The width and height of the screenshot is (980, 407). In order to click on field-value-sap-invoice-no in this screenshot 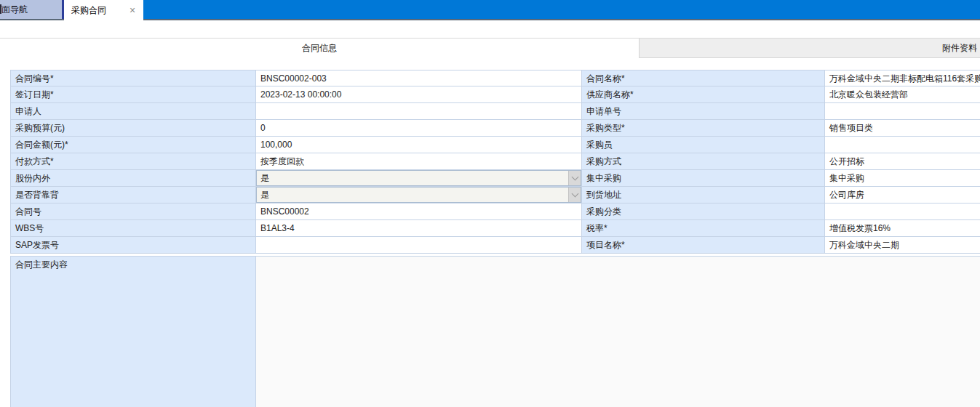, I will do `click(419, 246)`.